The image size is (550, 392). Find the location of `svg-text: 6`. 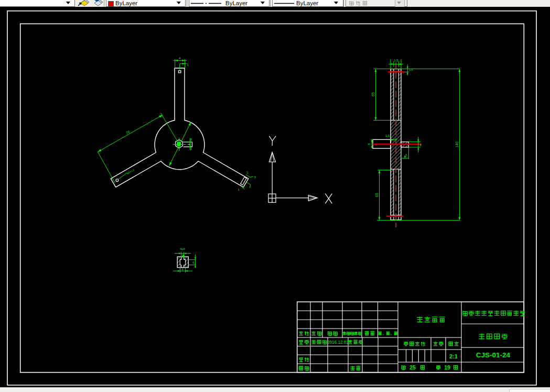

svg-text: 6 is located at coordinates (182, 269).